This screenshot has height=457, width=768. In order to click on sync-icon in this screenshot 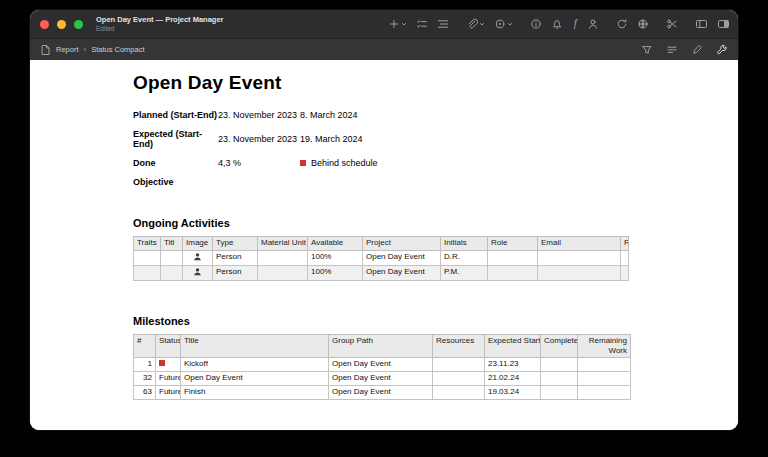, I will do `click(622, 24)`.